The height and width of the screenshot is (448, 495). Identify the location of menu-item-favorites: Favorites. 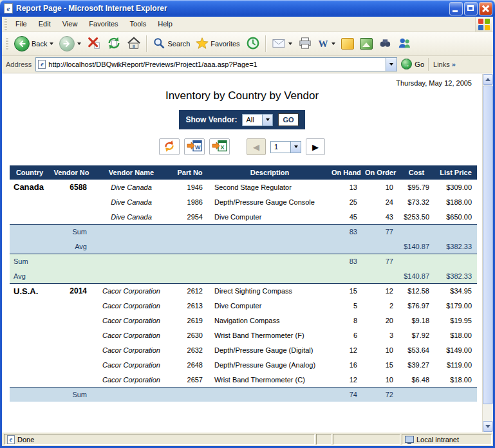
(103, 24).